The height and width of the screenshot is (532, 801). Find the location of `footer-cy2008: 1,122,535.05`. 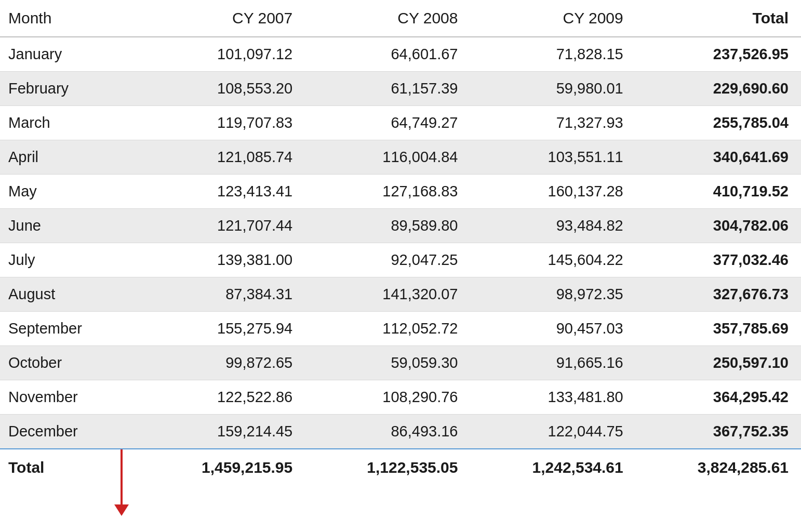

footer-cy2008: 1,122,535.05 is located at coordinates (388, 468).